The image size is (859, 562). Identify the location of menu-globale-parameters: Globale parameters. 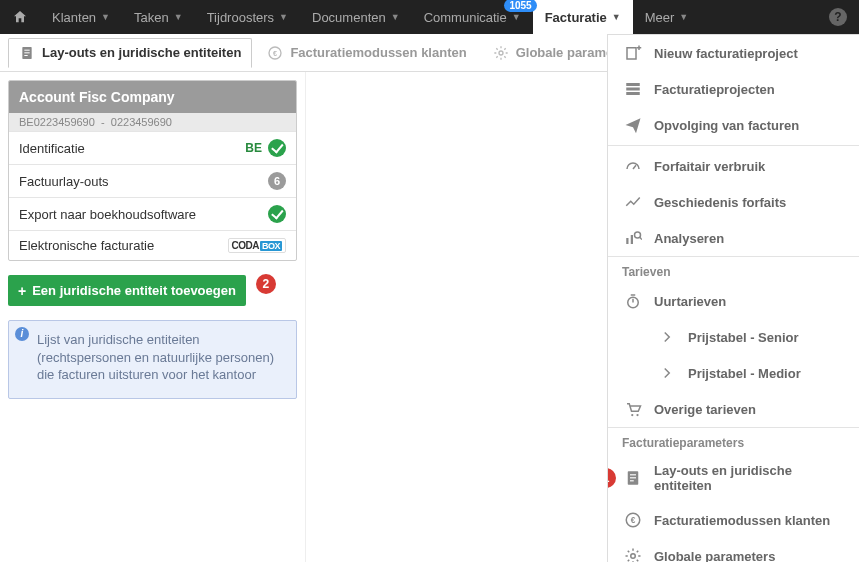
(734, 550).